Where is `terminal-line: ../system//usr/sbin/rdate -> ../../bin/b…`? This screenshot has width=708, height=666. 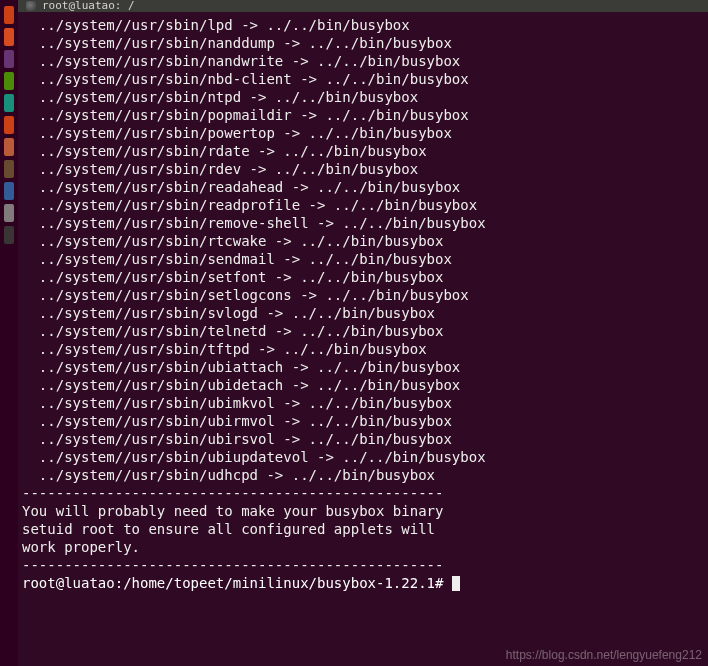
terminal-line: ../system//usr/sbin/rdate -> ../../bin/b… is located at coordinates (365, 151).